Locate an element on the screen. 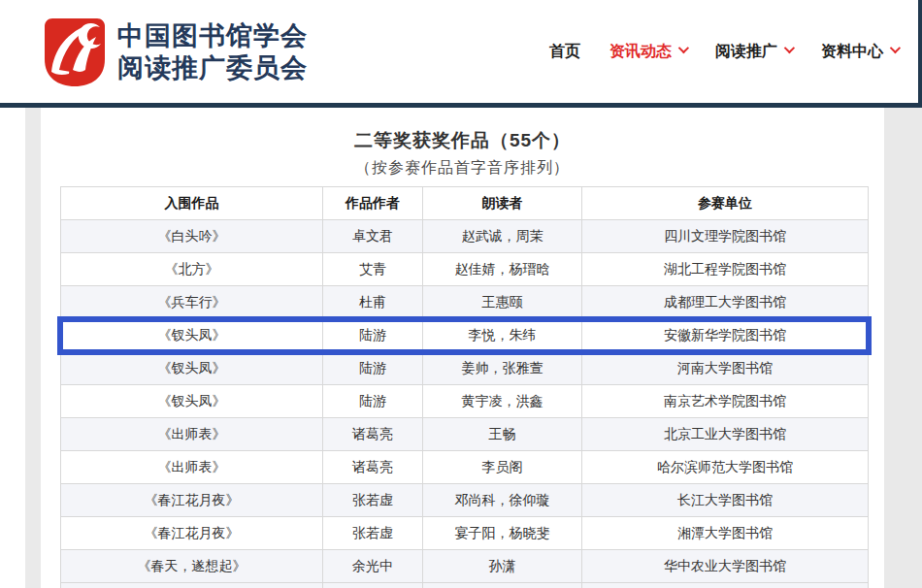  nav-item-home: 首页 is located at coordinates (565, 52).